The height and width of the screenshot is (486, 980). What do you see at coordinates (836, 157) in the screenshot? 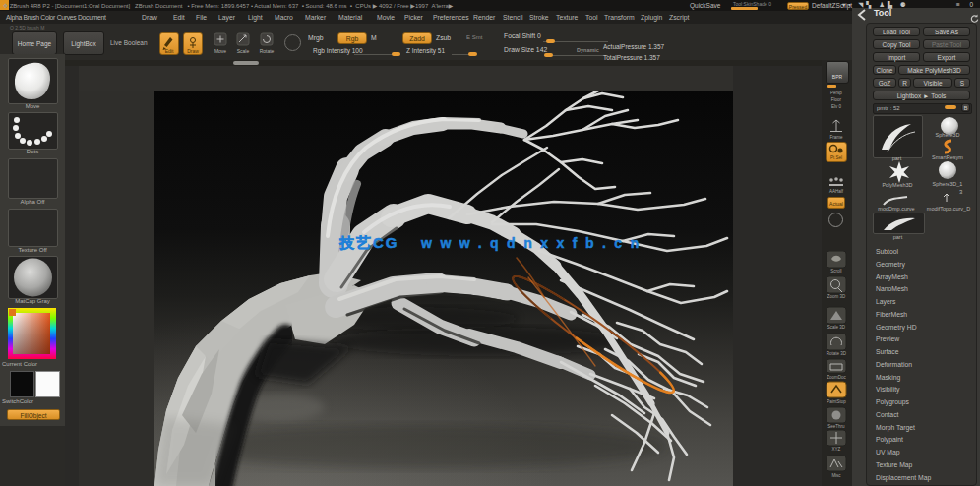
I see `svg-text: Pt Sel` at bounding box center [836, 157].